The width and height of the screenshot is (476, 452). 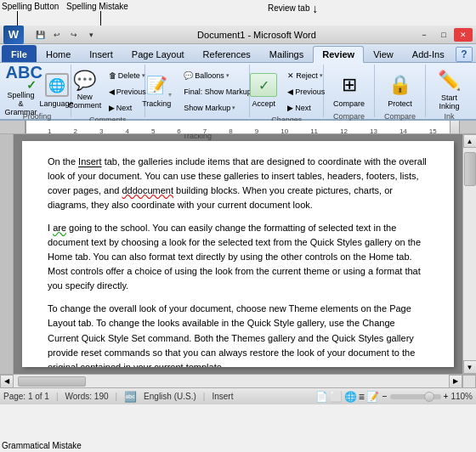 I want to click on print-layout-btn: 📄, so click(x=321, y=397).